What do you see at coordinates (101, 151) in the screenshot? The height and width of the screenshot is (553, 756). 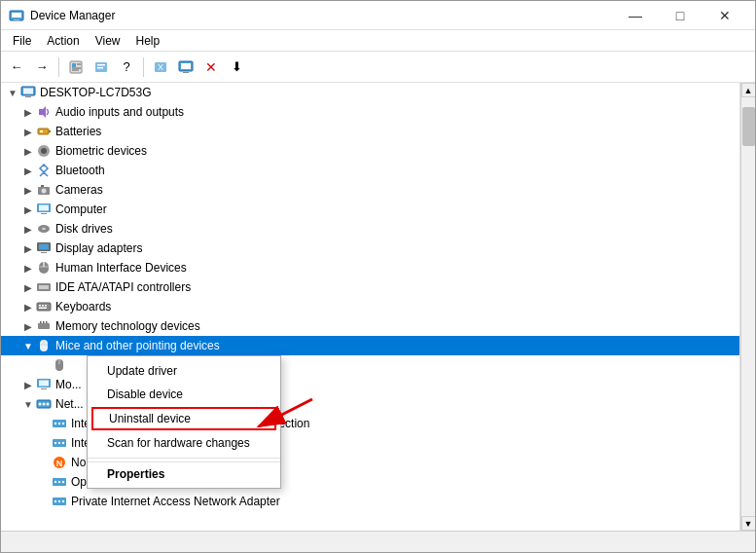 I see `biometric-label: Biometric devices` at bounding box center [101, 151].